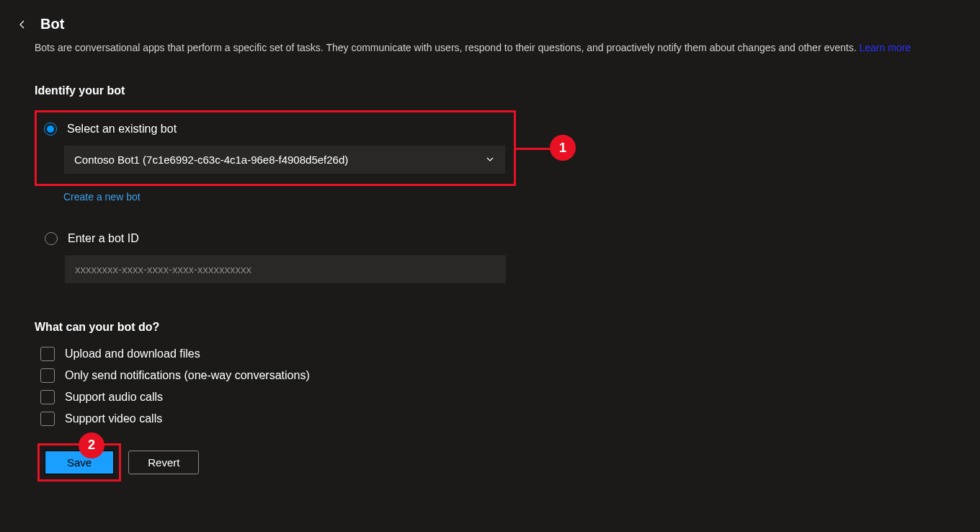 The width and height of the screenshot is (980, 532). I want to click on existing-bot-select: Contoso Bot1 (7c1e6992-c63c-4c1a-96e8-f4…, so click(285, 160).